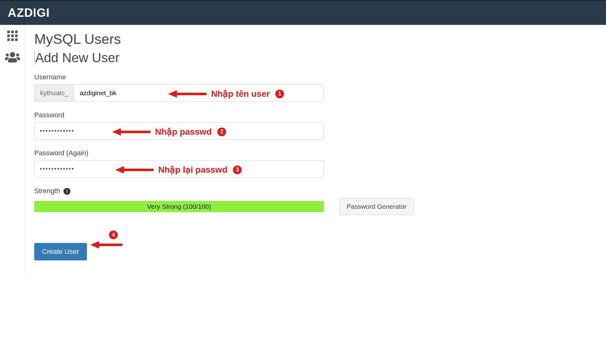  I want to click on sidebar, so click(12, 149).